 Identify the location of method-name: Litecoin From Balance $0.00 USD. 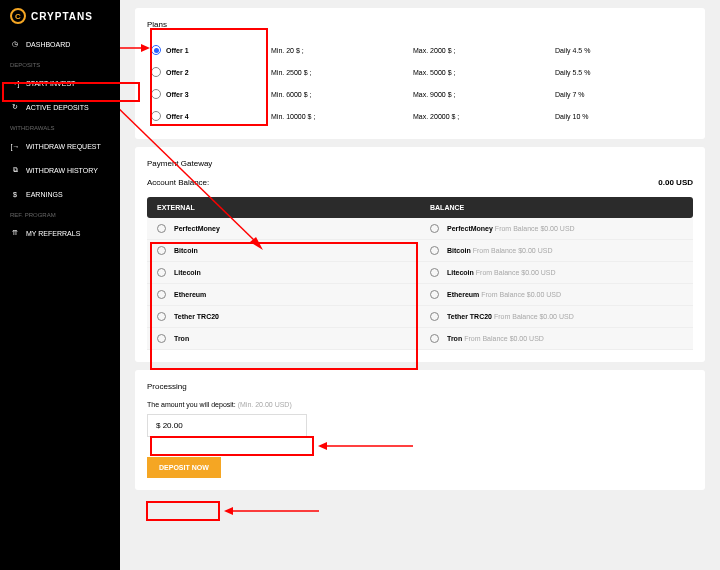
(502, 272).